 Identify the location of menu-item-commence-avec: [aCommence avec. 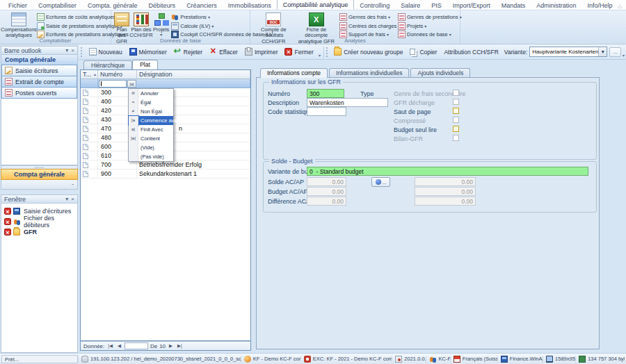
(151, 121).